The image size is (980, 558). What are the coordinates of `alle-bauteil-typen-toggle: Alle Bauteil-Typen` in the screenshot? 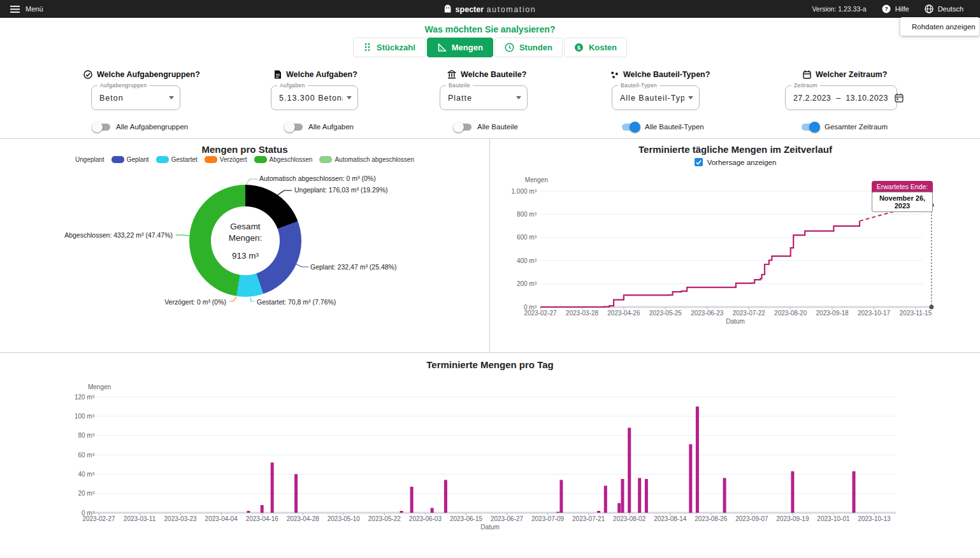 It's located at (666, 127).